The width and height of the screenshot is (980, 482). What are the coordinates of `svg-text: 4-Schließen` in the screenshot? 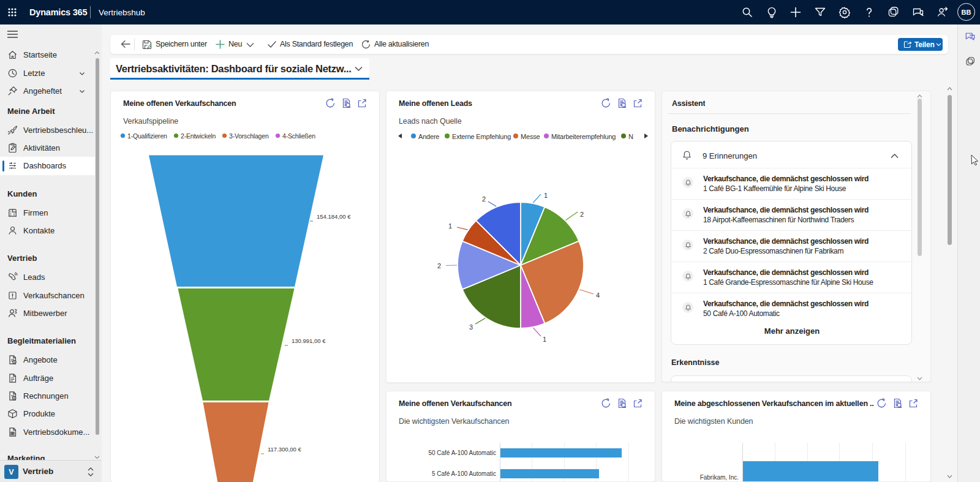 It's located at (299, 136).